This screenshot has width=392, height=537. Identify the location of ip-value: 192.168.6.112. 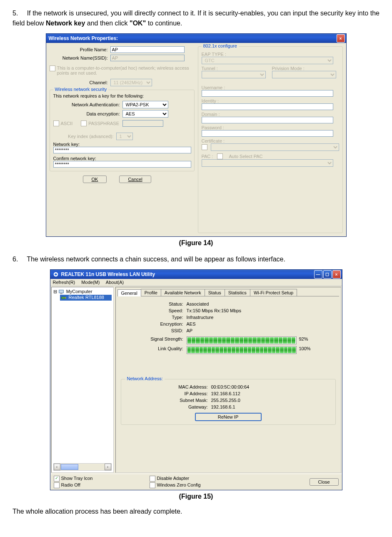
(226, 394).